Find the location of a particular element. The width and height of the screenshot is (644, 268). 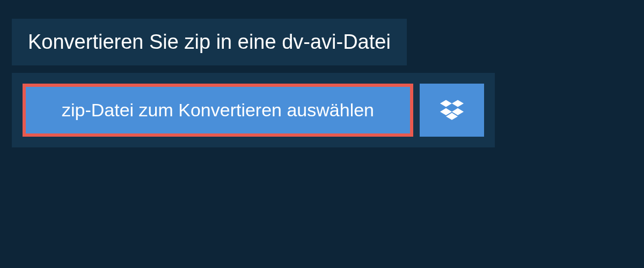

dropbox-icon is located at coordinates (452, 110).